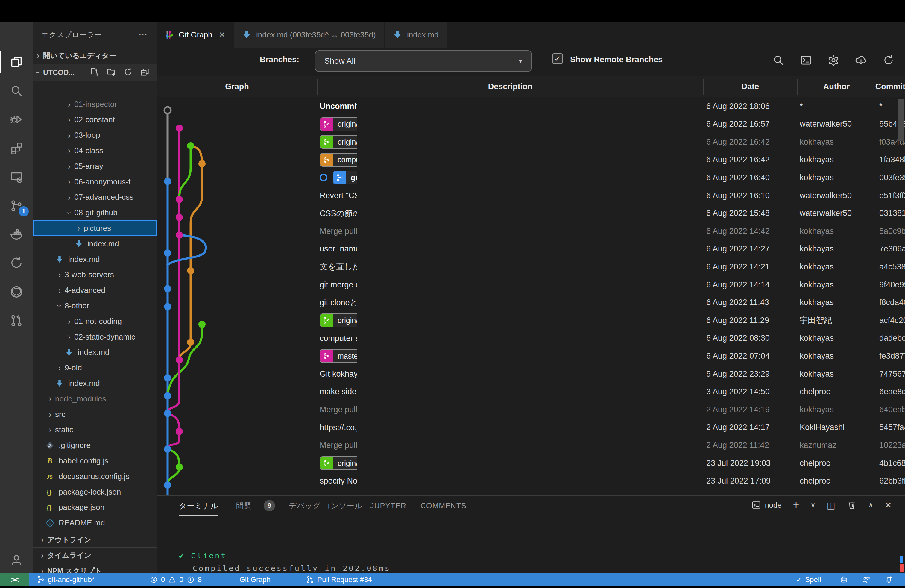 This screenshot has width=905, height=588. What do you see at coordinates (95, 151) in the screenshot?
I see `tree-item: › 04-class` at bounding box center [95, 151].